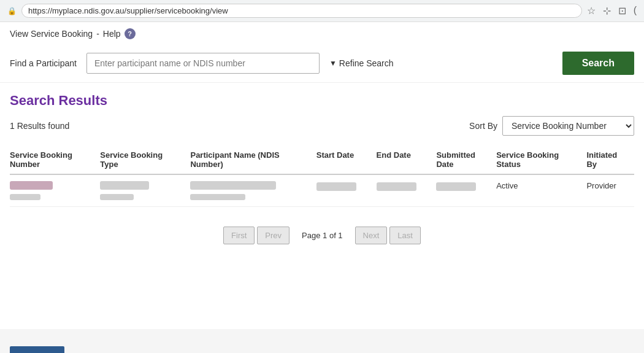  What do you see at coordinates (322, 190) in the screenshot?
I see `table-row: Active Provider` at bounding box center [322, 190].